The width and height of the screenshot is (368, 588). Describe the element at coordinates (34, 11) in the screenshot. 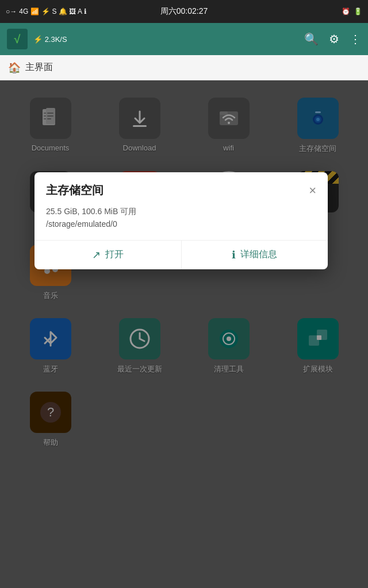

I see `signal-bars: 📶` at that location.